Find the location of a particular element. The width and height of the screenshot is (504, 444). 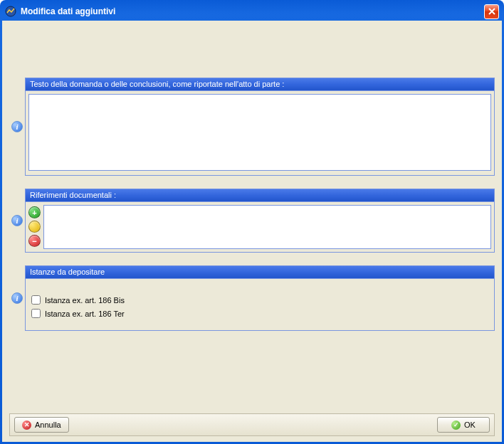

row-riferimenti: i Riferimenti documentali : + − is located at coordinates (252, 221).